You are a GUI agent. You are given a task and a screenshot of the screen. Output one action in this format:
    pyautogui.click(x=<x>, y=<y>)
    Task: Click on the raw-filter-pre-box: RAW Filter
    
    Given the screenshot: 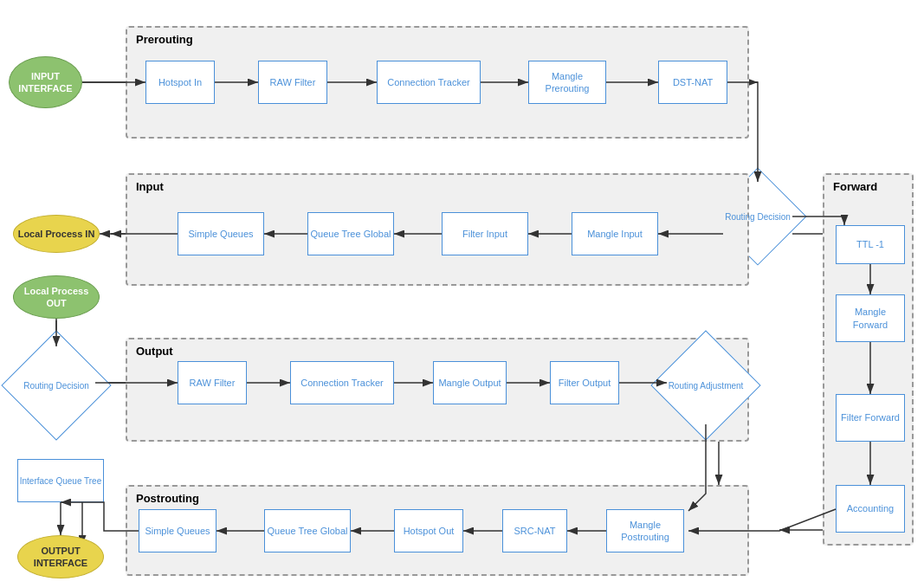 What is the action you would take?
    pyautogui.click(x=293, y=82)
    